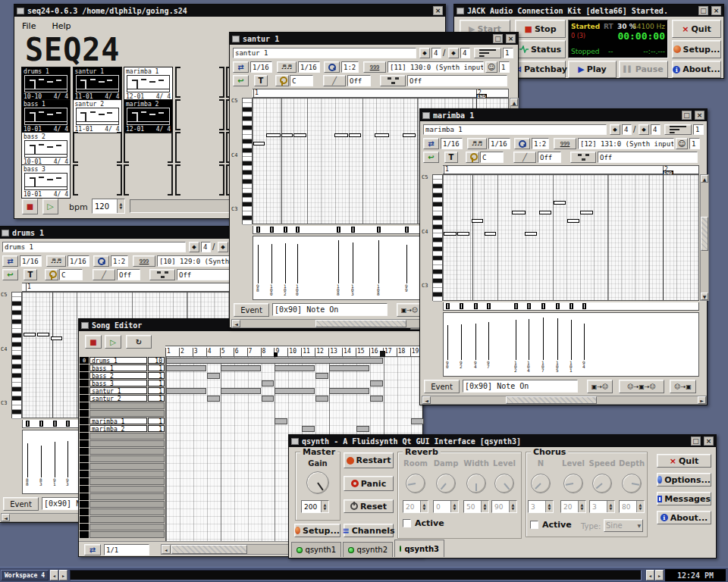 The image size is (728, 582). I want to click on track-name: santur 1, so click(118, 391).